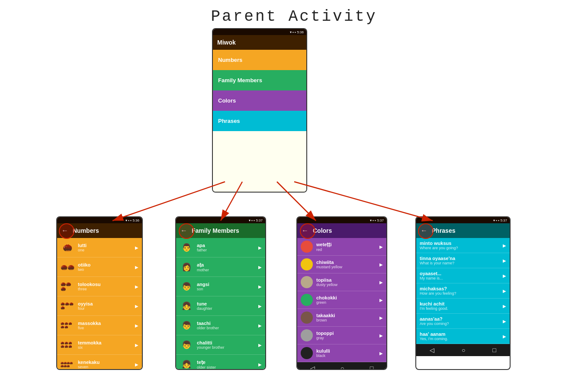 This screenshot has height=389, width=588. I want to click on menu-item-phrases: Phrases, so click(260, 121).